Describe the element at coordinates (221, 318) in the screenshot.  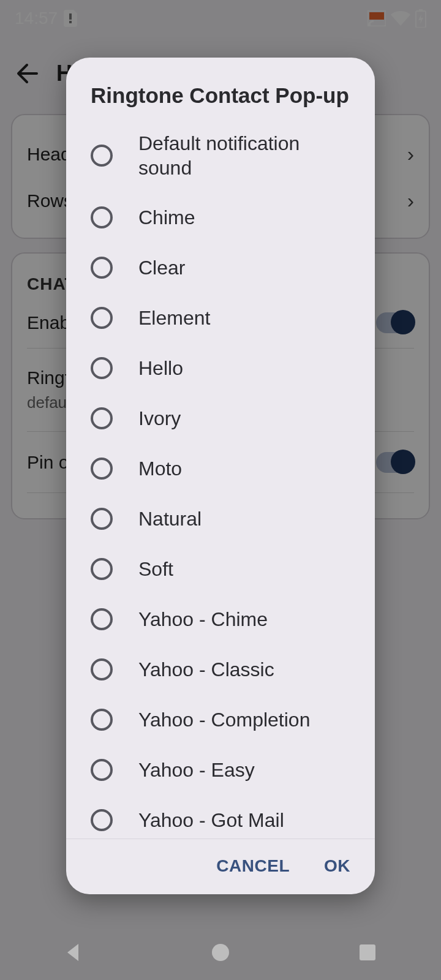
I see `ringtone-option: Element` at that location.